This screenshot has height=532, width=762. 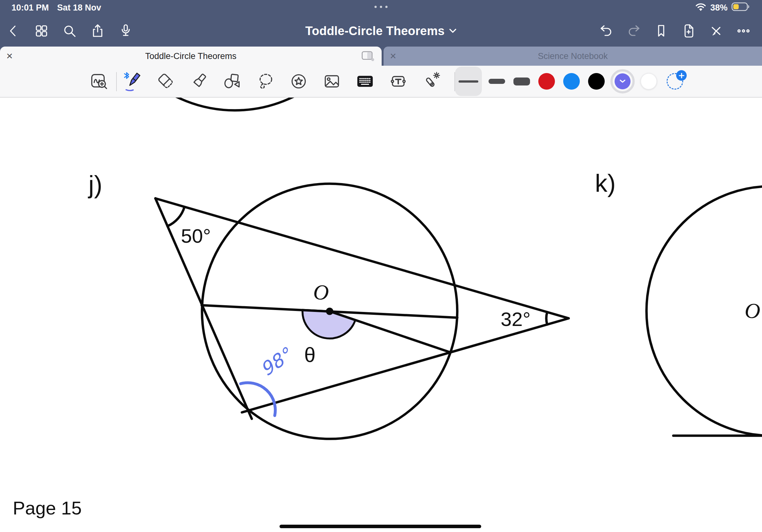 What do you see at coordinates (743, 31) in the screenshot?
I see `more-options-button` at bounding box center [743, 31].